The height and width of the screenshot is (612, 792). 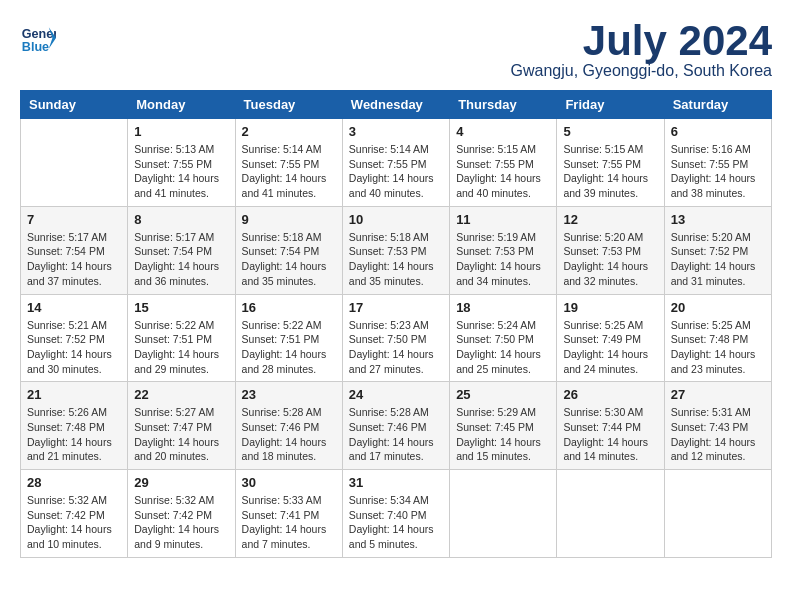 What do you see at coordinates (718, 220) in the screenshot?
I see `day-number: 13` at bounding box center [718, 220].